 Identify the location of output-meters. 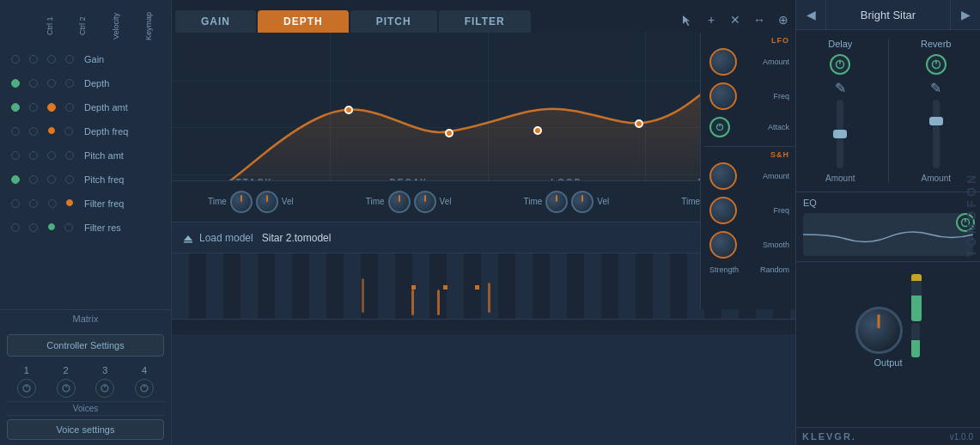
(916, 316).